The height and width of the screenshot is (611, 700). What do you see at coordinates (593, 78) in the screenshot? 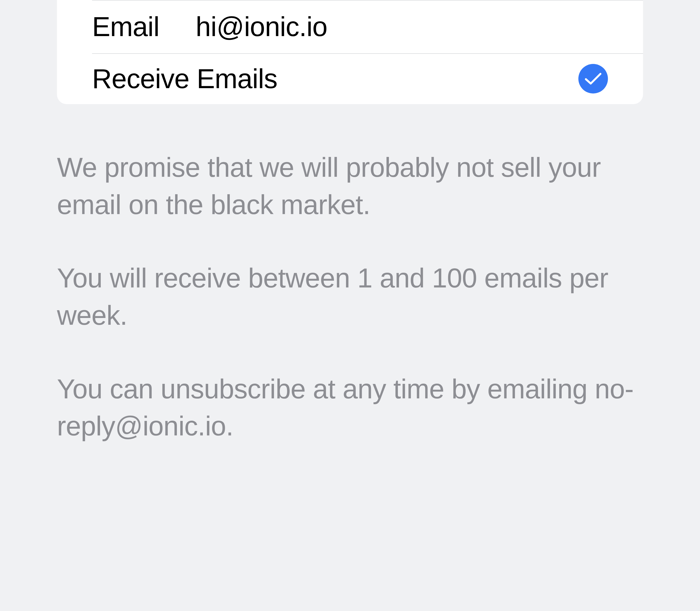
I see `checkmark-icon` at bounding box center [593, 78].